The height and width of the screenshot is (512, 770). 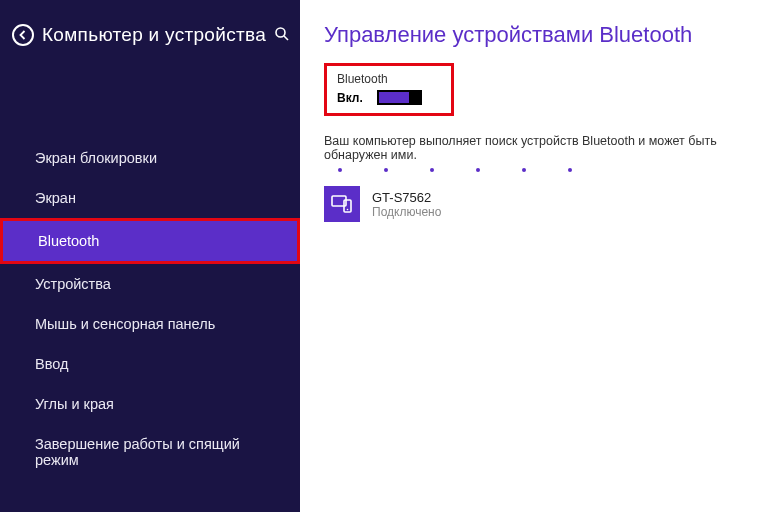 I want to click on device-status: Подключено, so click(x=406, y=212).